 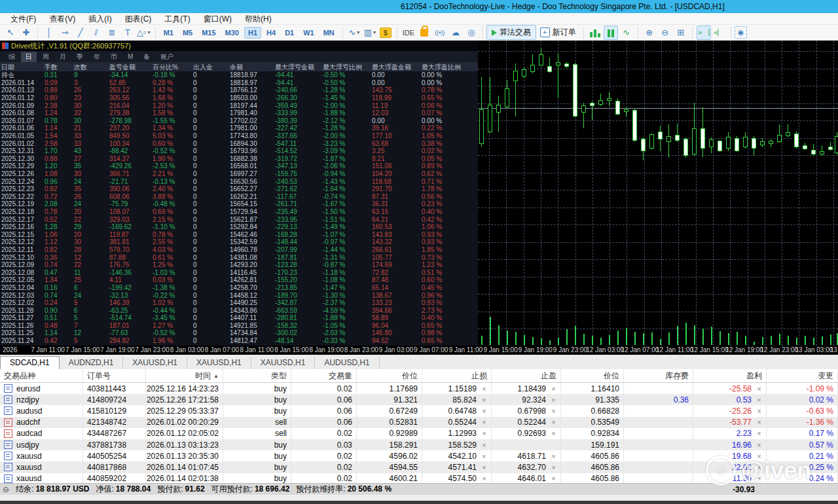 I want to click on orders-col-header: 交易品种, so click(x=42, y=376).